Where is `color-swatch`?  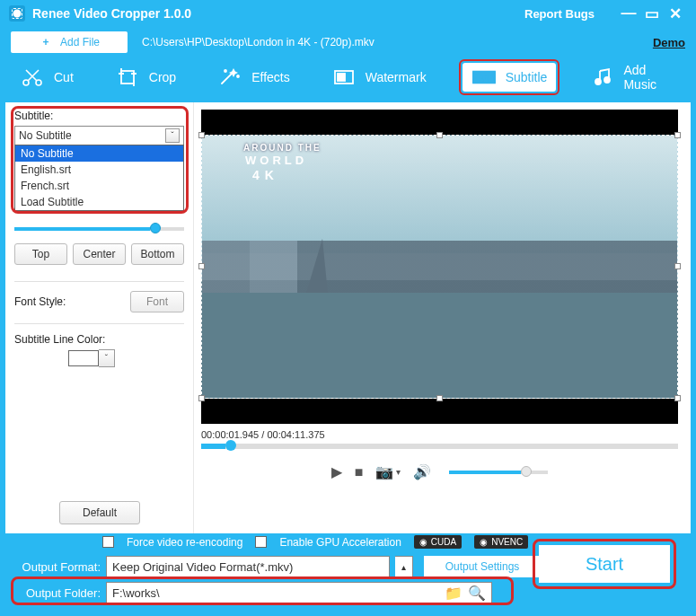 color-swatch is located at coordinates (84, 358).